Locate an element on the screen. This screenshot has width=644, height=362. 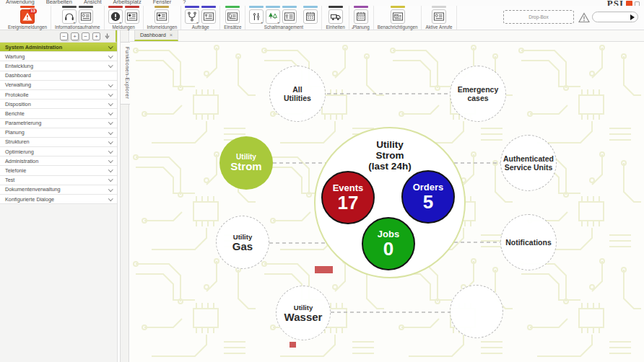
search-input is located at coordinates (612, 17).